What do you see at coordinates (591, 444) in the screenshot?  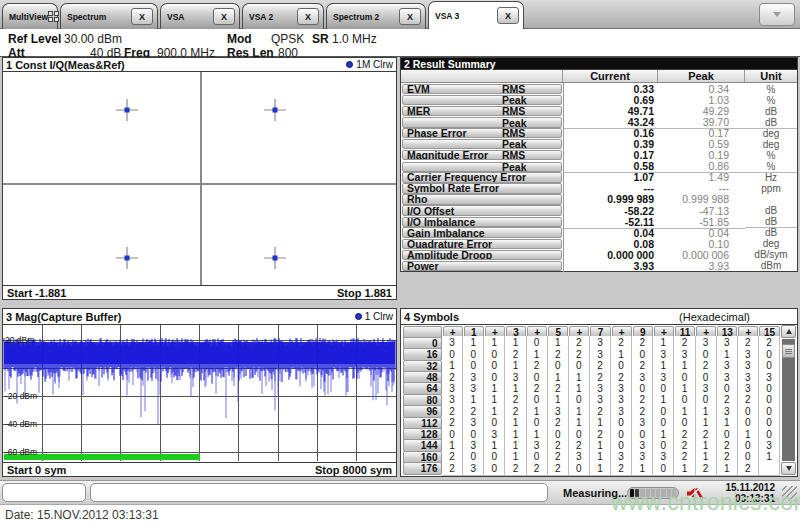 I see `symbol-row: 1441311322103021203` at bounding box center [591, 444].